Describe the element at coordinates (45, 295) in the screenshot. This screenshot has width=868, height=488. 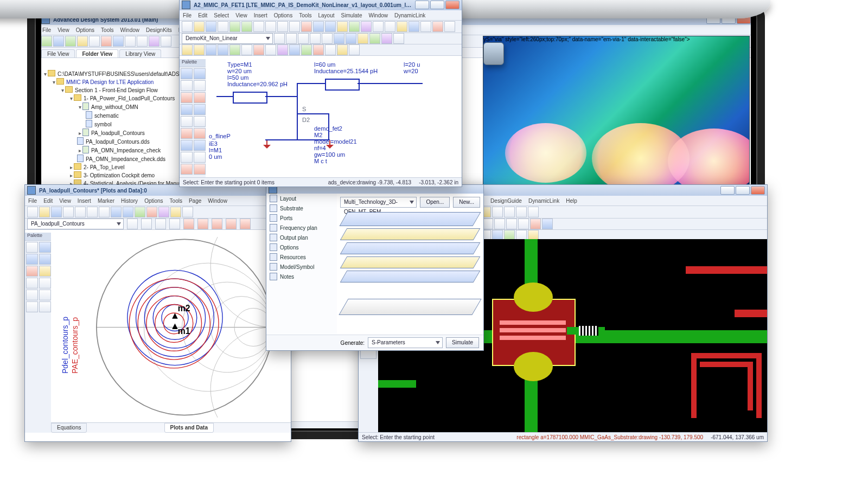
I see `pal-diamond-icon` at that location.